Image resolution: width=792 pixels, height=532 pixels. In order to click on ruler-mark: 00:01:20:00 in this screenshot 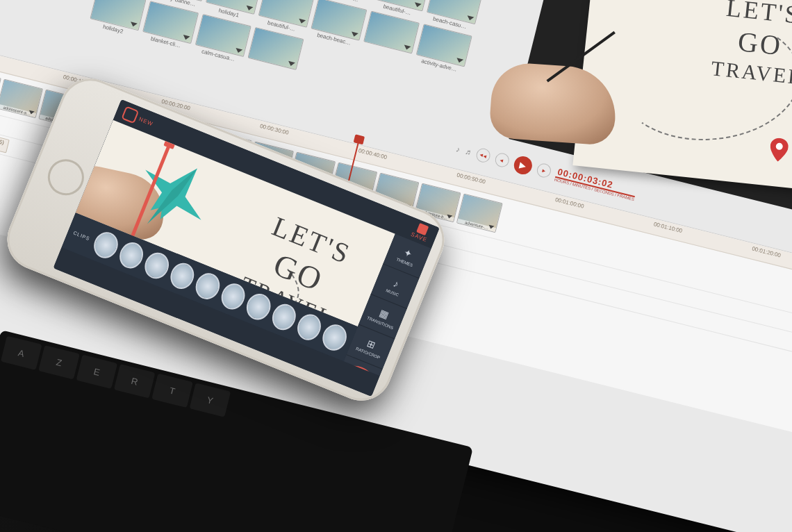, I will do `click(767, 251)`.